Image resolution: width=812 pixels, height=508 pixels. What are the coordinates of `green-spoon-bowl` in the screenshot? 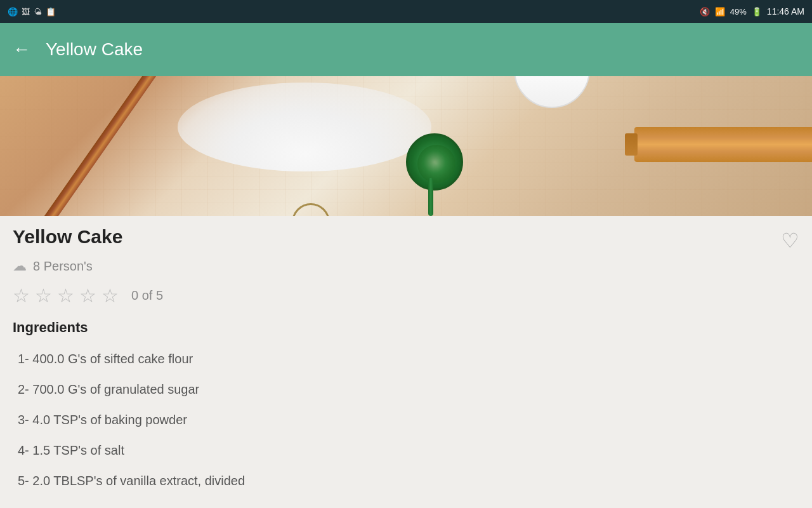 It's located at (435, 162).